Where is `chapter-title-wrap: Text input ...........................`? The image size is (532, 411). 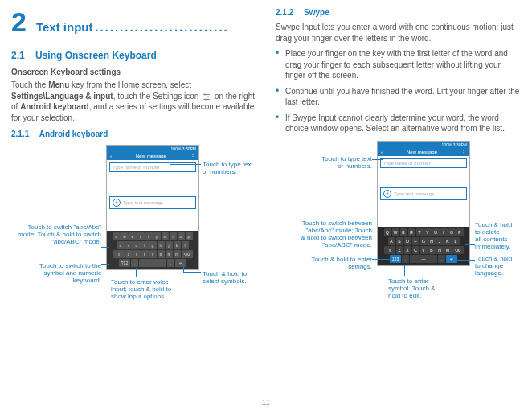
chapter-title-wrap: Text input ........................... is located at coordinates (133, 27).